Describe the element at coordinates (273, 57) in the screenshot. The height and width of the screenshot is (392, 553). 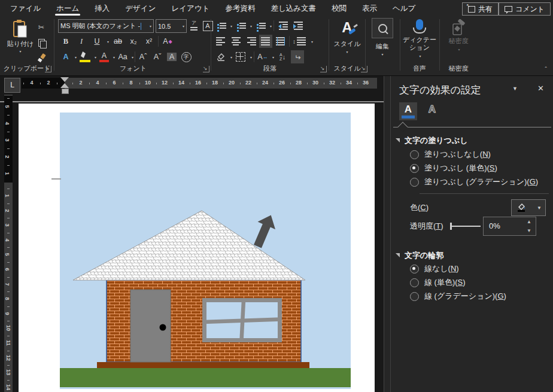
I see `asian-layout-chevron-icon: ▾` at that location.